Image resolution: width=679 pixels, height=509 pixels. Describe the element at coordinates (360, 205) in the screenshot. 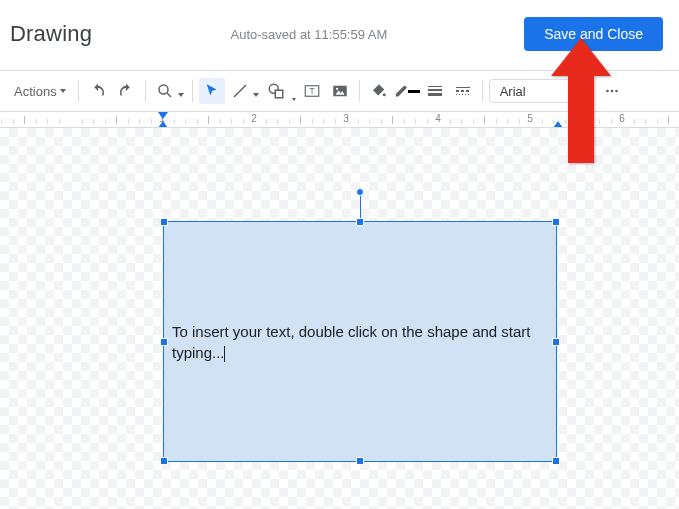

I see `rotate-line` at that location.